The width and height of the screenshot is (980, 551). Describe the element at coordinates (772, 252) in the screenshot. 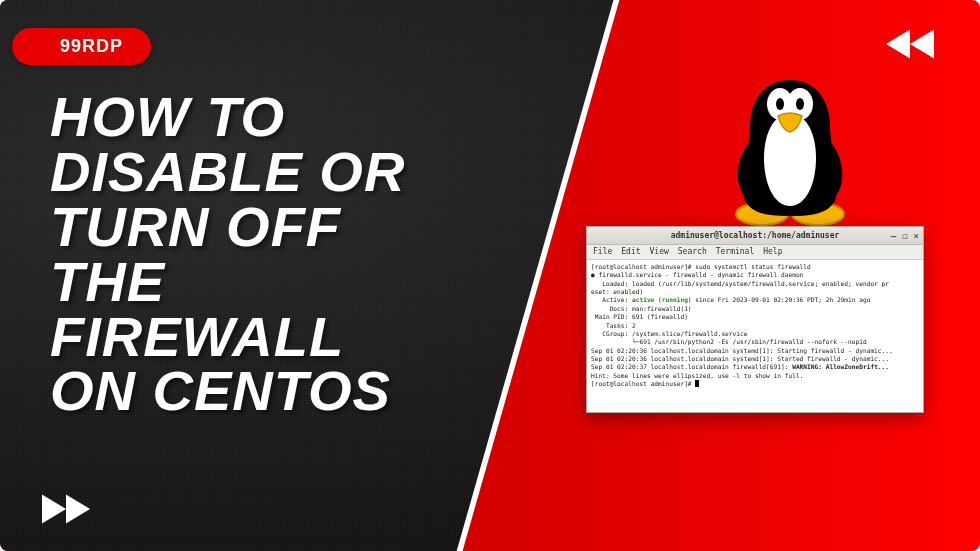

I see `menu-help: Help` at that location.